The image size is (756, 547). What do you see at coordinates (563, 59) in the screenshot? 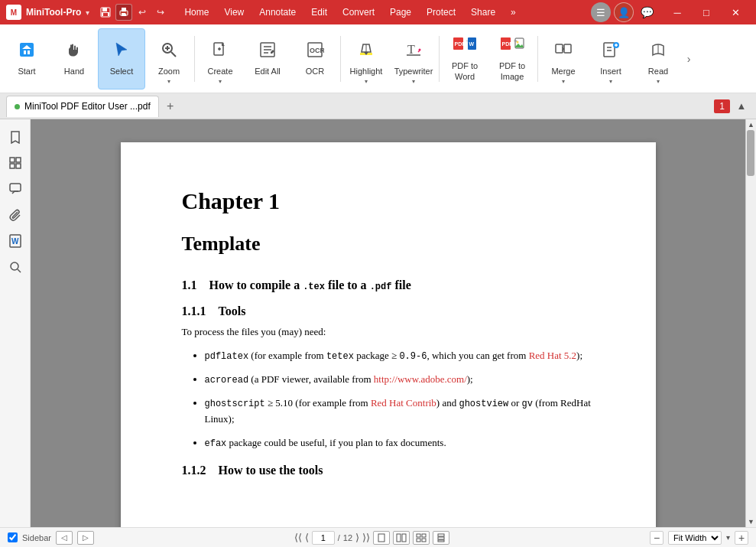
I see `toolbar-merge: Merge ▾` at bounding box center [563, 59].